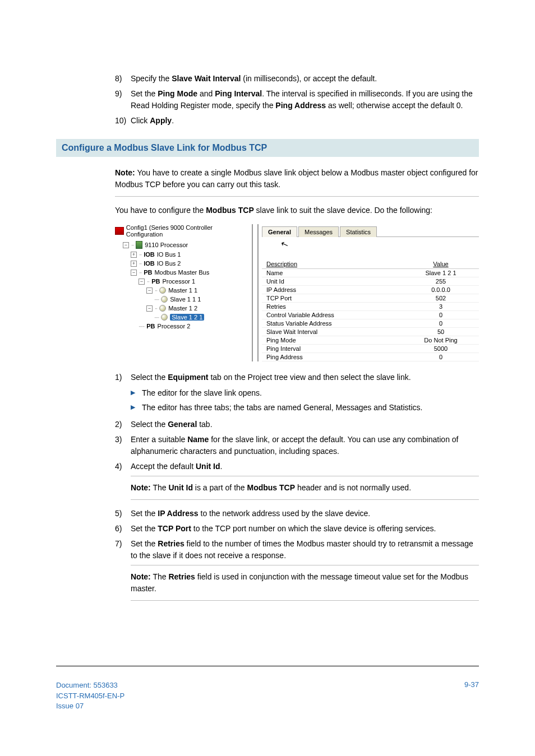  I want to click on tree-label: IO Bus 1, so click(169, 254).